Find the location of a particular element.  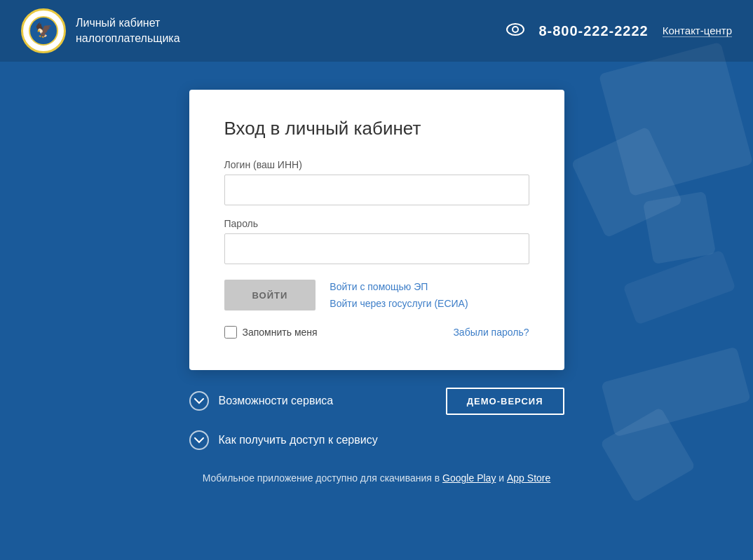

header-right: 8-800-222-2222 Контакт-центр is located at coordinates (619, 31).